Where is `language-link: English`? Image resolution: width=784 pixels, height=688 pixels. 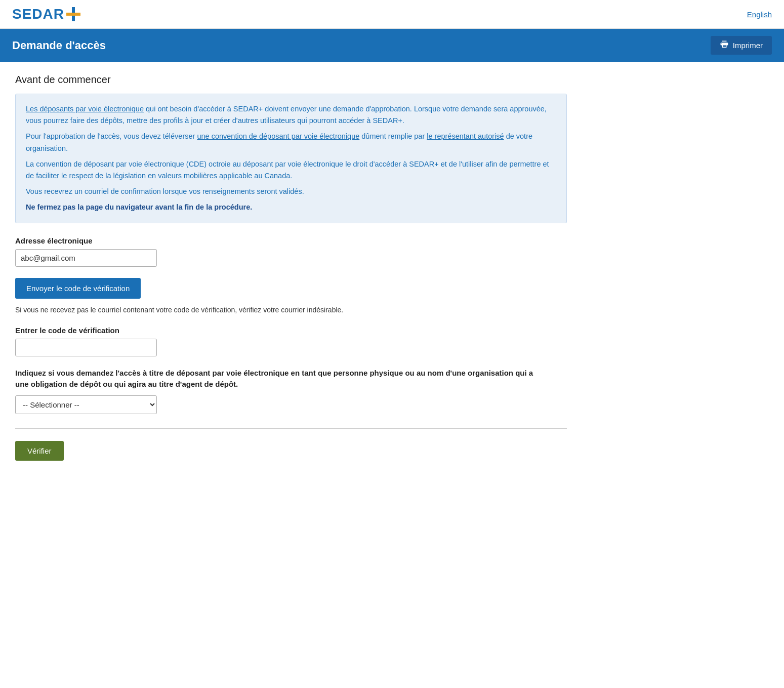 language-link: English is located at coordinates (759, 14).